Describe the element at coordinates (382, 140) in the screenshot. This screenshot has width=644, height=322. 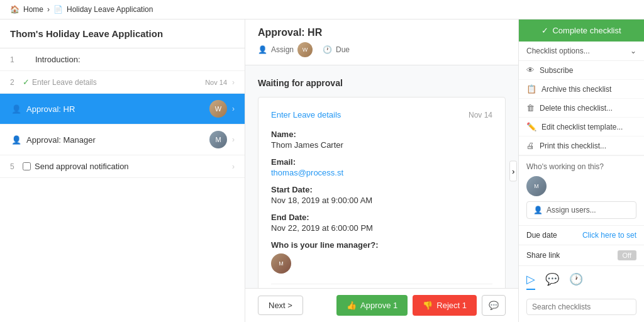
I see `field-name: Name: Thom James Carter` at that location.